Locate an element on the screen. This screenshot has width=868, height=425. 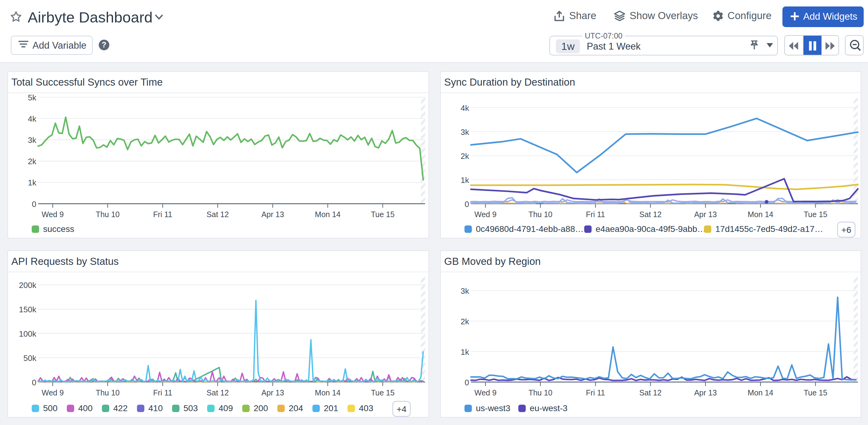
svg-text: 17d1455c-7ed5-49d2-a17… is located at coordinates (769, 229).